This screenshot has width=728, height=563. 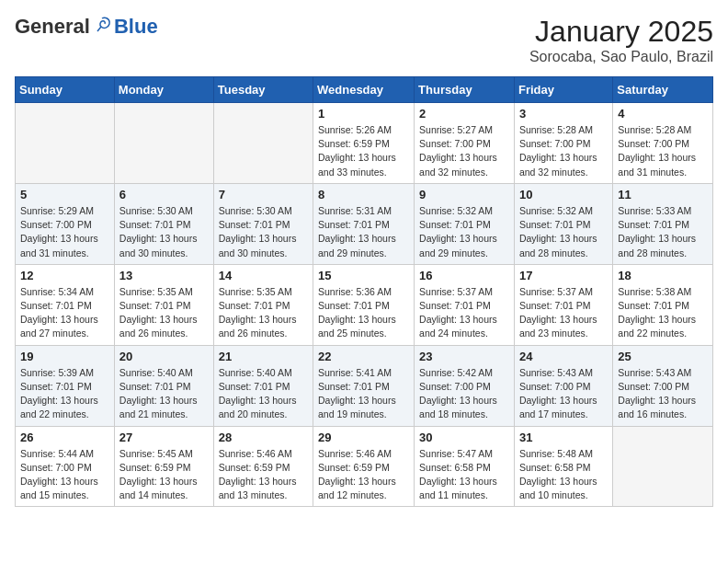 What do you see at coordinates (563, 114) in the screenshot?
I see `day-number: 3` at bounding box center [563, 114].